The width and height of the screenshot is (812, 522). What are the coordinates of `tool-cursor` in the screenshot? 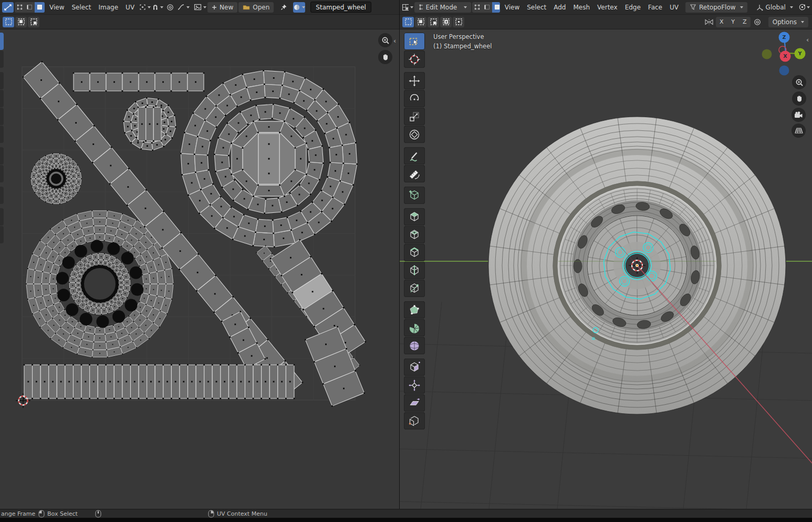 It's located at (414, 59).